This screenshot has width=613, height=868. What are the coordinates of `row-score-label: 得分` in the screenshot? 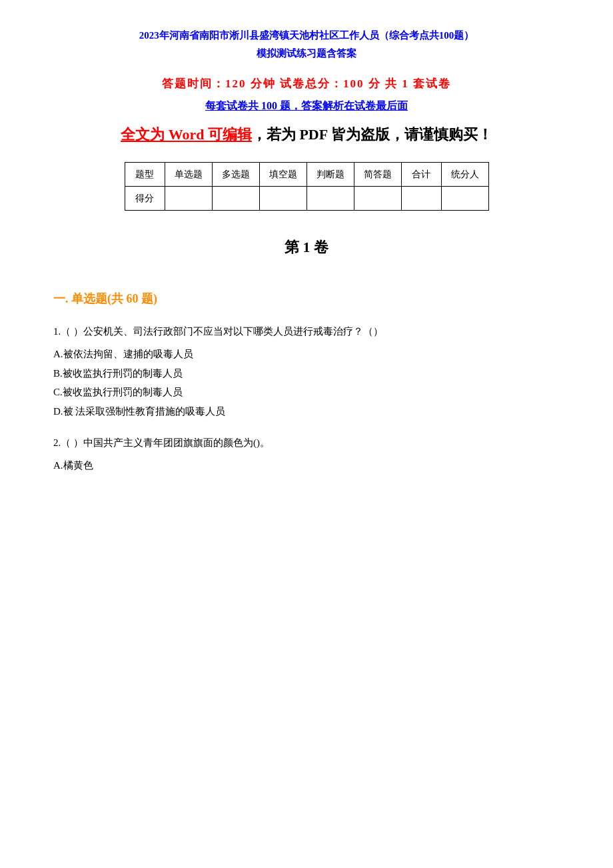 It's located at (145, 199).